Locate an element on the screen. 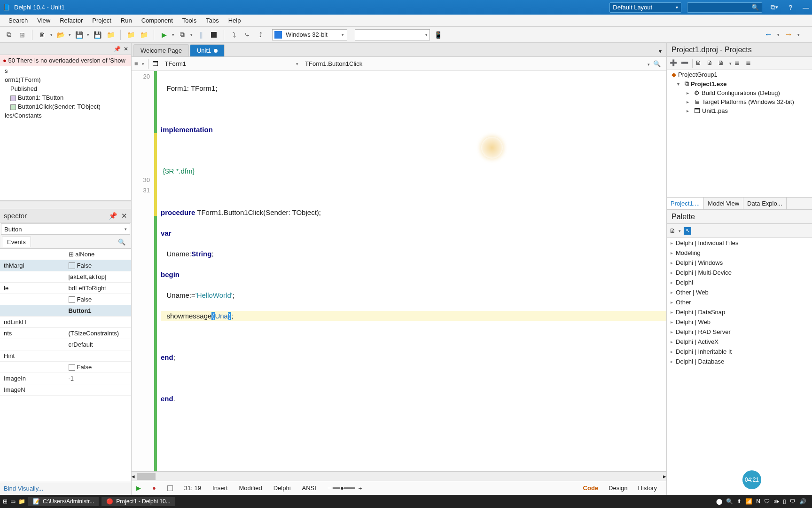 The height and width of the screenshot is (508, 812). structure-class: orm1(TForm) is located at coordinates (66, 80).